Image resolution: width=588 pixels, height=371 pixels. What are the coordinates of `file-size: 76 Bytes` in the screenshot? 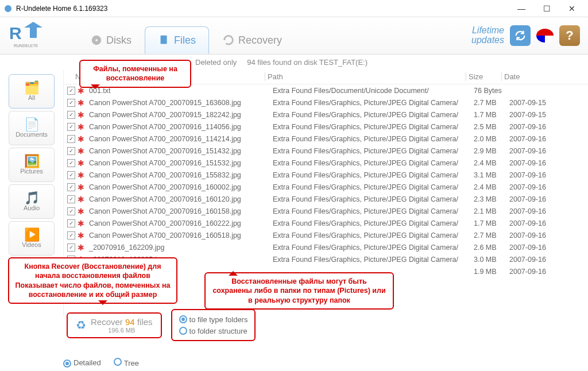 It's located at (492, 91).